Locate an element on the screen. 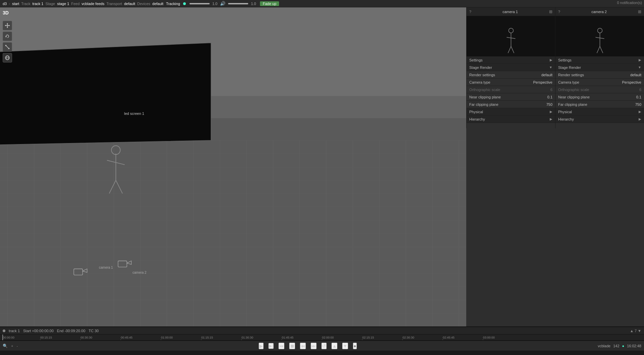 The width and height of the screenshot is (644, 355). transport-value: default is located at coordinates (129, 4).